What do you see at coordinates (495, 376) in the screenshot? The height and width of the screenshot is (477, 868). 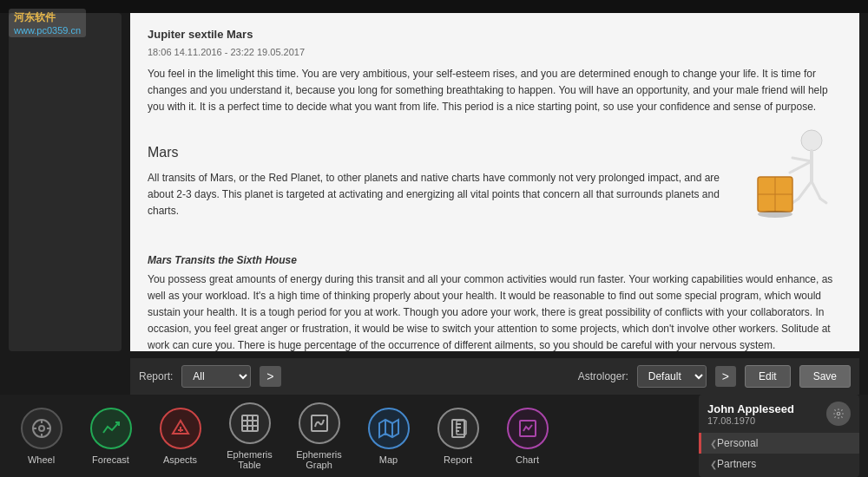 I see `toolbar: Report: All > Astrologer: Default > Edit…` at bounding box center [495, 376].